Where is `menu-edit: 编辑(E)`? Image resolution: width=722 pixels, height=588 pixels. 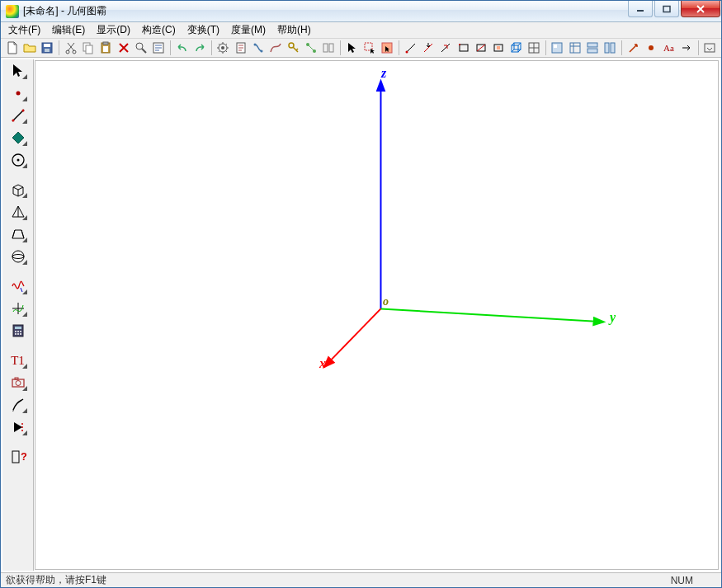 menu-edit: 编辑(E) is located at coordinates (68, 30).